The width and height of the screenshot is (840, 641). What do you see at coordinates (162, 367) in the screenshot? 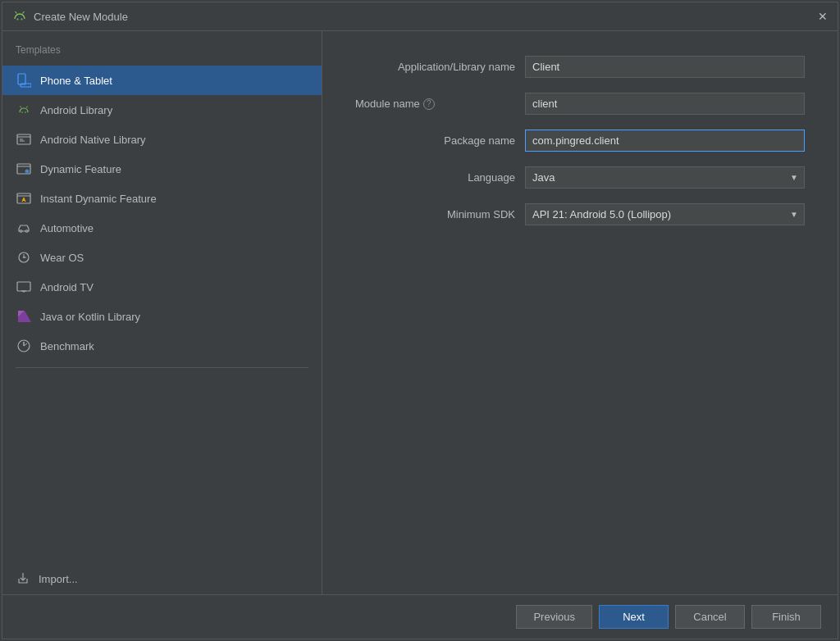
I see `sidebar-divider` at bounding box center [162, 367].